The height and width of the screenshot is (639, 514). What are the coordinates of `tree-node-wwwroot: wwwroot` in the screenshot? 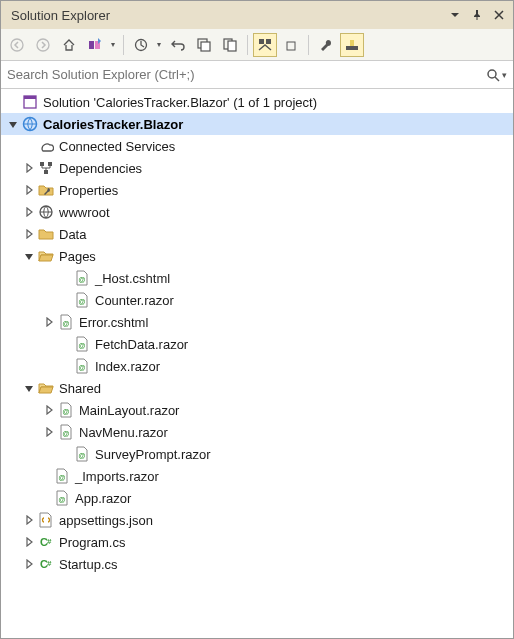 It's located at (257, 212).